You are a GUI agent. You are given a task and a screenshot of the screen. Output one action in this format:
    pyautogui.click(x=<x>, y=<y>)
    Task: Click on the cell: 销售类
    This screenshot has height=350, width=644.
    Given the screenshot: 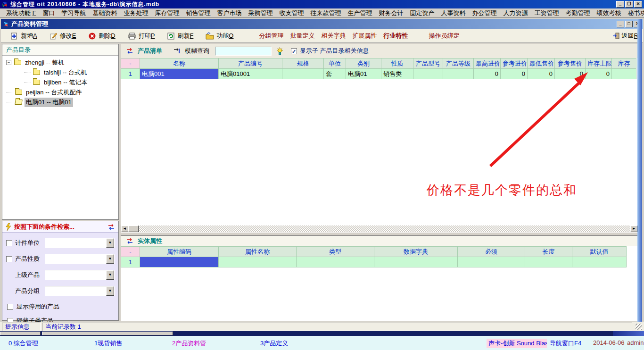 What is the action you would take?
    pyautogui.click(x=397, y=74)
    